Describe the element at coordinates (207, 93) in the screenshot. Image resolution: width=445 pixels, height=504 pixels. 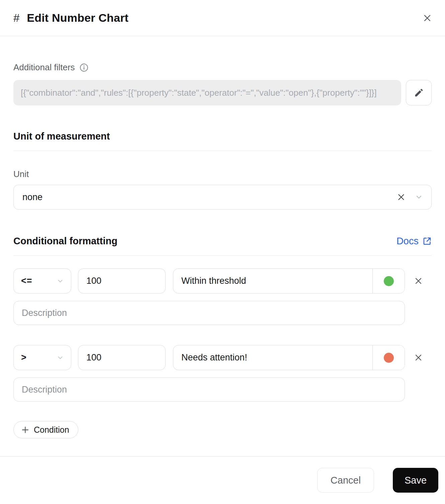
I see `additional-filters-input` at that location.